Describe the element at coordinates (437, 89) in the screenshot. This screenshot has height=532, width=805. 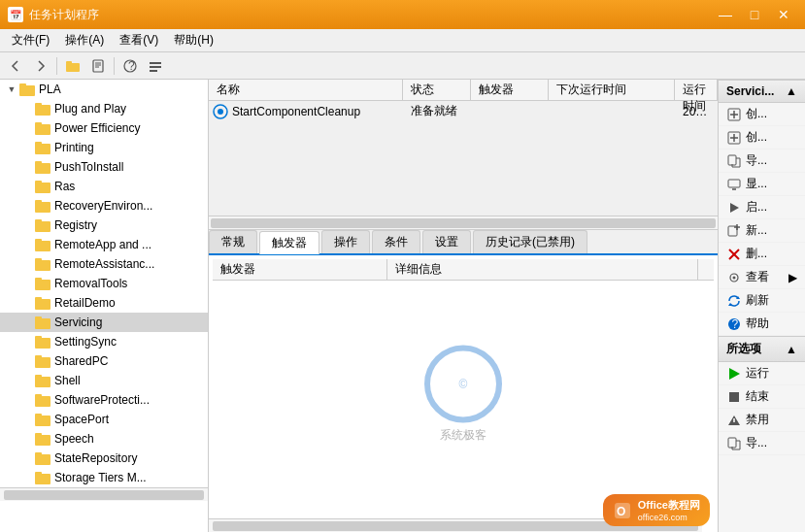
I see `col-header-status: 状态` at that location.